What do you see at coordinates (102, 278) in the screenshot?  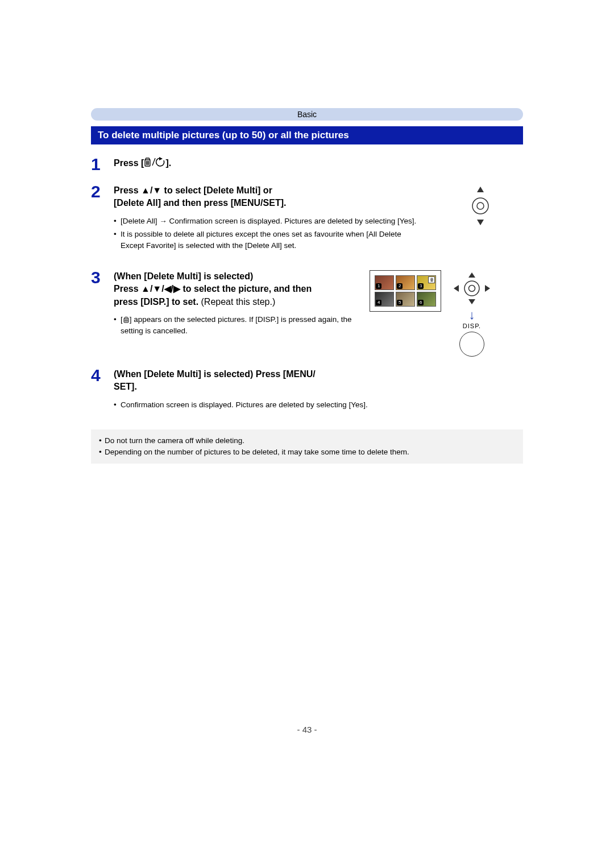 I see `step-number: 3` at bounding box center [102, 278].